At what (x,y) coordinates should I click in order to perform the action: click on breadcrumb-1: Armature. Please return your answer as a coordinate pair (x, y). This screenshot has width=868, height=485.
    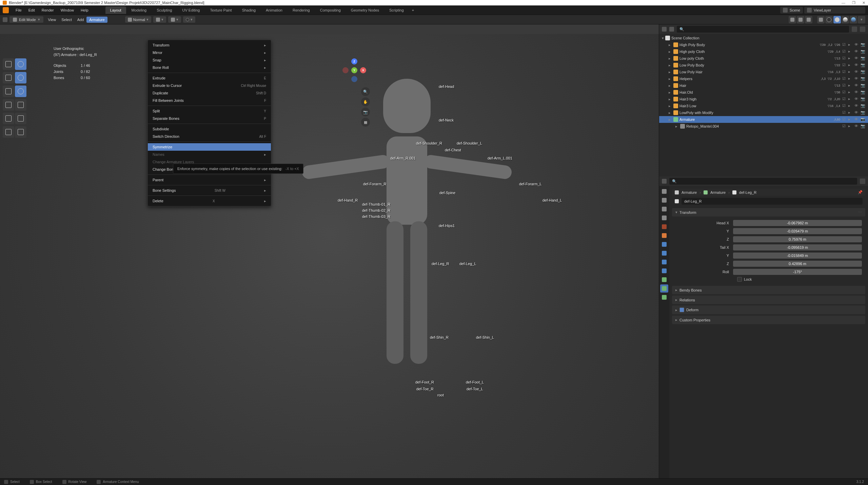
    Looking at the image, I should click on (718, 192).